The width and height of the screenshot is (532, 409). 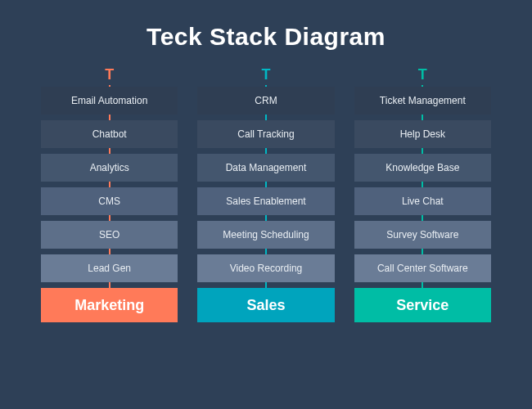 What do you see at coordinates (266, 37) in the screenshot?
I see `diagram-title: Teck Stack Diagram` at bounding box center [266, 37].